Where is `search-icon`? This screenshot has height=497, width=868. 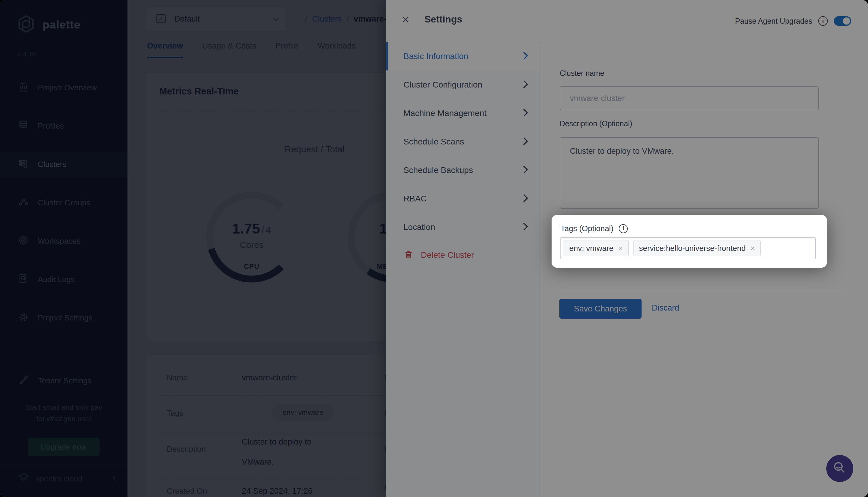 search-icon is located at coordinates (840, 469).